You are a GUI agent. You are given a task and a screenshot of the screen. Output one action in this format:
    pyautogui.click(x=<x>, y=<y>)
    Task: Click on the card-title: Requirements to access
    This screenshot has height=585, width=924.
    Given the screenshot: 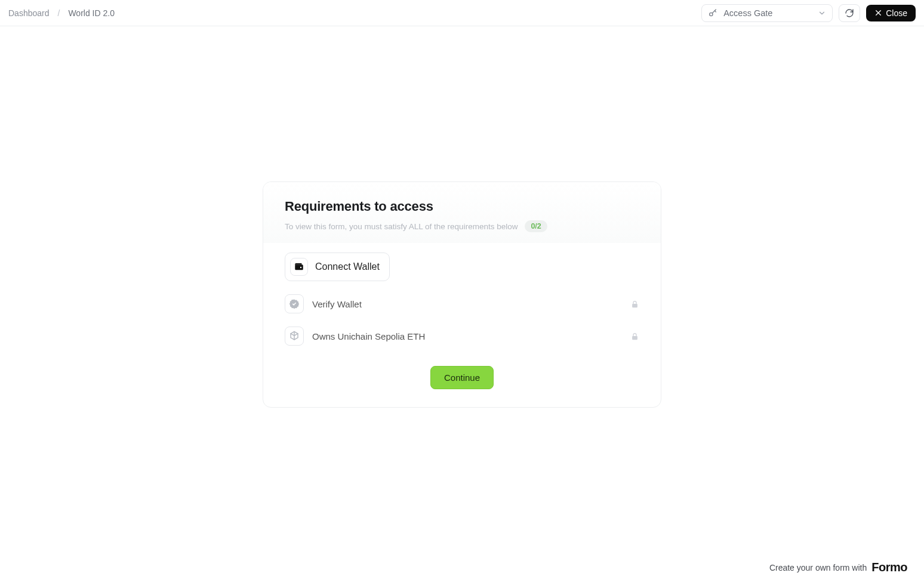 What is the action you would take?
    pyautogui.click(x=462, y=207)
    